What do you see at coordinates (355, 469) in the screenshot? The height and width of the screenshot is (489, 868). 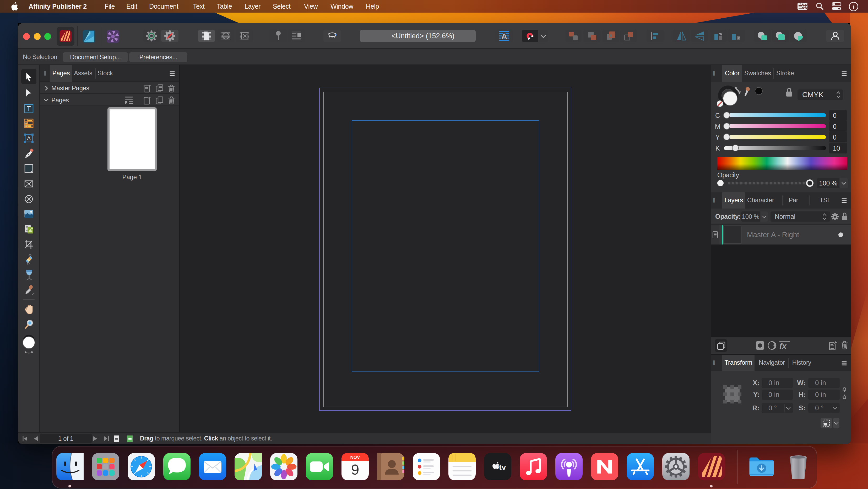 I see `svg-text: 9` at bounding box center [355, 469].